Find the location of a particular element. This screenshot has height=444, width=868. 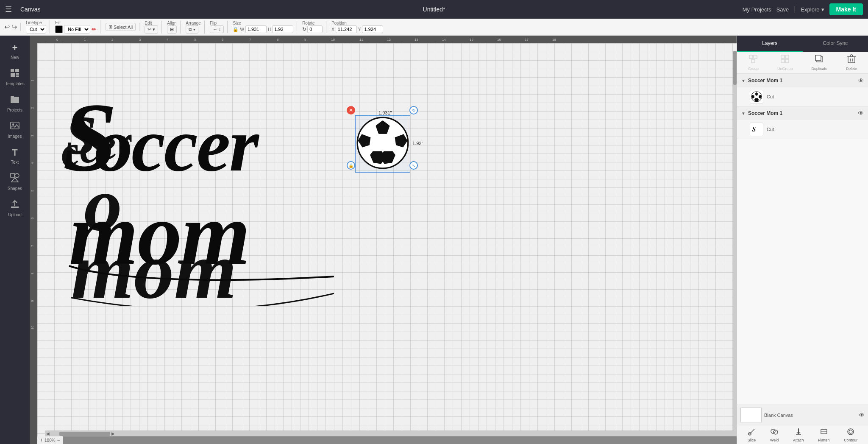

zoom-in-button: + is located at coordinates (42, 440).